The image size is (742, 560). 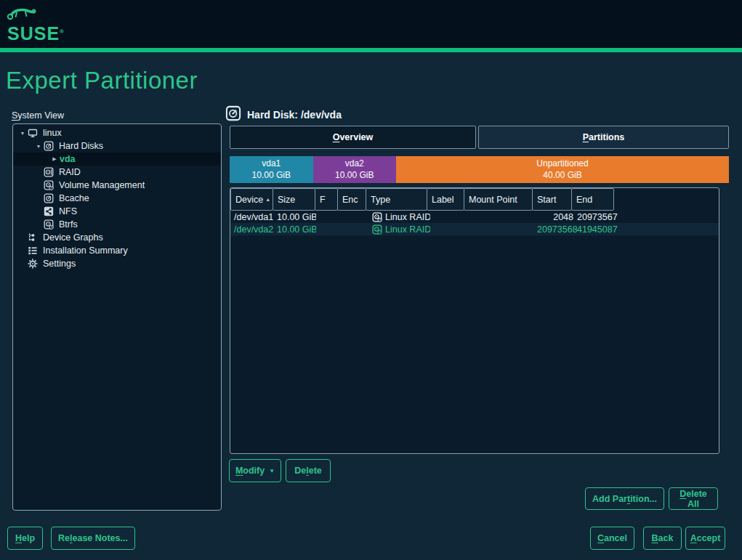 What do you see at coordinates (283, 115) in the screenshot?
I see `disk-heading: Hard Disk: /dev/vda` at bounding box center [283, 115].